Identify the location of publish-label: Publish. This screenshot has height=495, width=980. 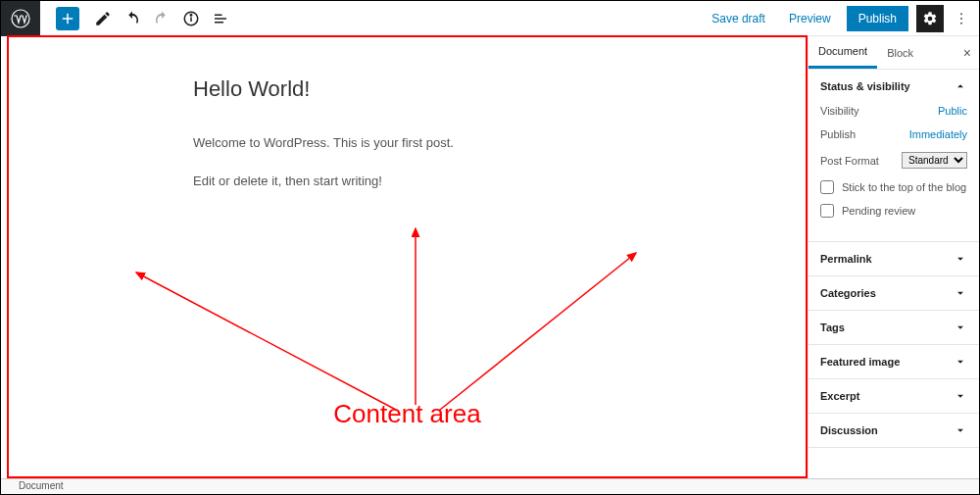
(838, 134).